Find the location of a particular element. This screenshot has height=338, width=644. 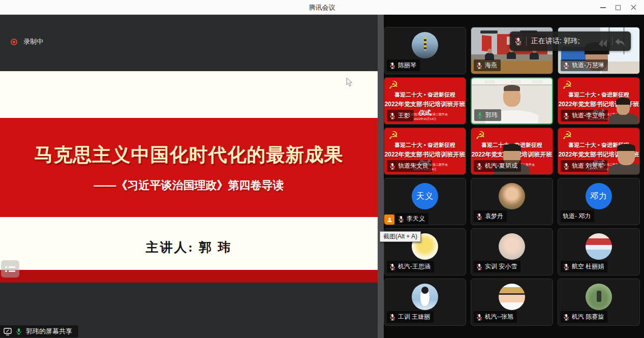

panel-divider is located at coordinates (381, 176).